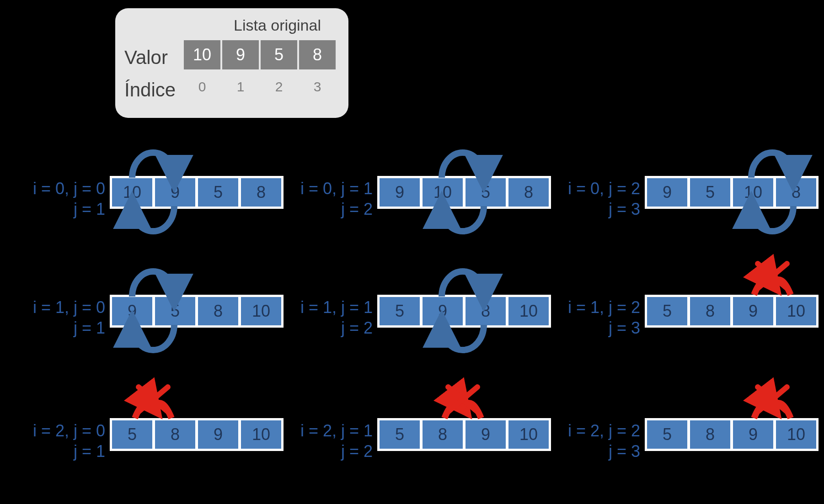  I want to click on original-list-title: Lista original, so click(277, 26).